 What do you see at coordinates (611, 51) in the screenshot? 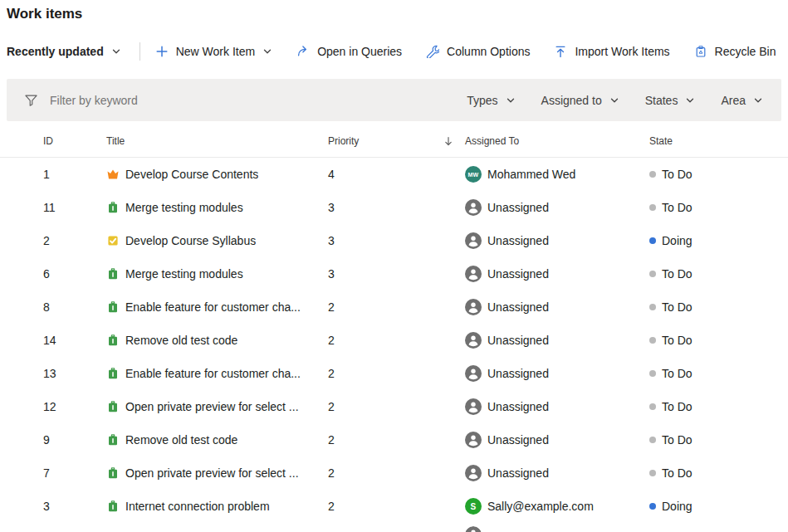
I see `import-work-items-button: Import Work Items` at bounding box center [611, 51].